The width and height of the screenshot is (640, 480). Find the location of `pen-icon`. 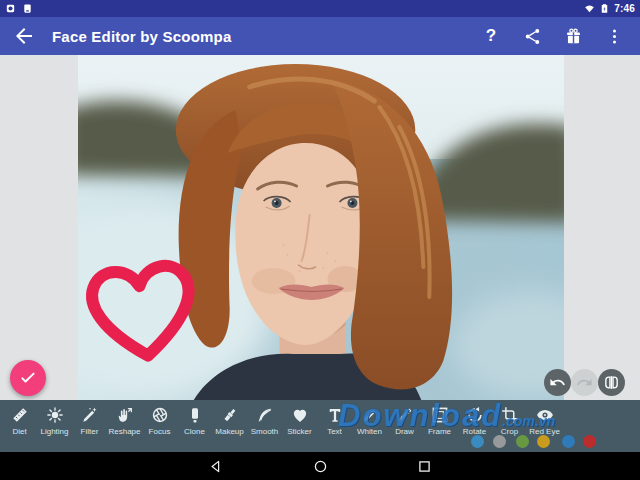

pen-icon is located at coordinates (370, 415).